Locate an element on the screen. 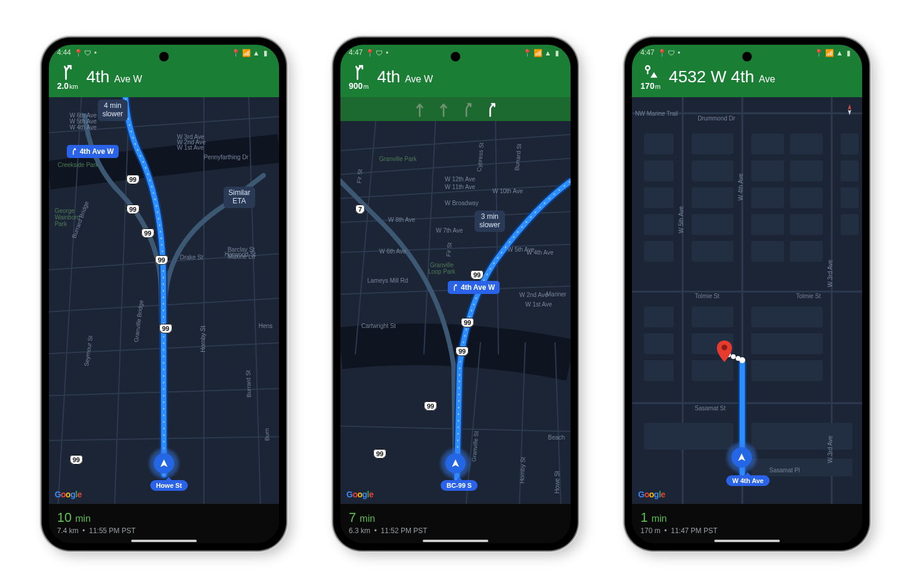 This screenshot has width=911, height=588. maneuver-distance: 2.0km is located at coordinates (68, 86).